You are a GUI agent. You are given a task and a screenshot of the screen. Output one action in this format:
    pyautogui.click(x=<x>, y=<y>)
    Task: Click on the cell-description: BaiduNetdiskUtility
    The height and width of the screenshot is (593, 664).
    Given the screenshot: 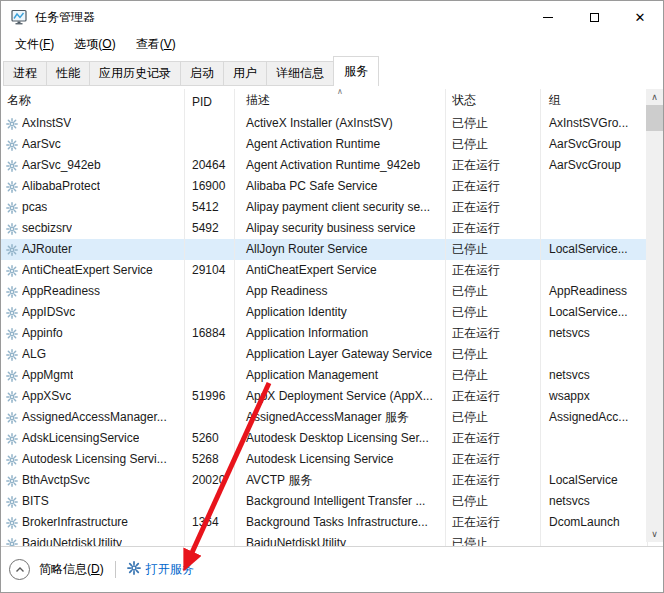 What is the action you would take?
    pyautogui.click(x=340, y=540)
    